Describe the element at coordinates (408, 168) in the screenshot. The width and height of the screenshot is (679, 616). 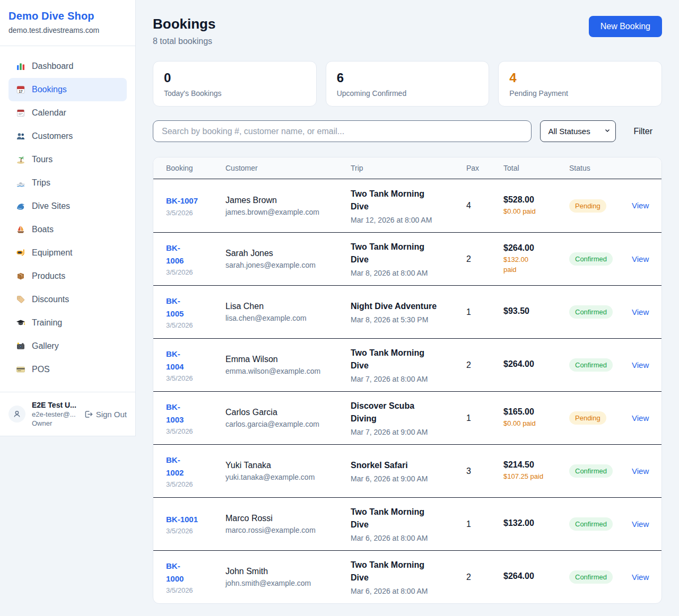
I see `col-header-trip: Trip` at that location.